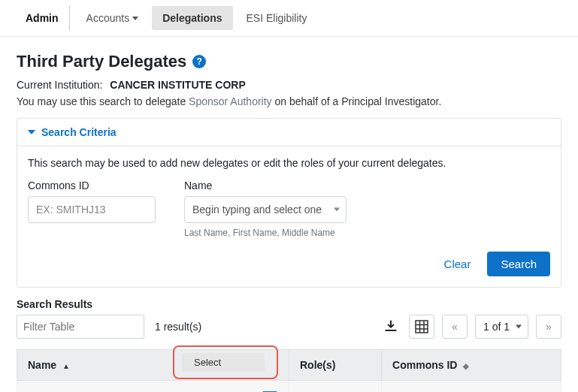 The image size is (578, 392). Describe the element at coordinates (289, 62) in the screenshot. I see `page-title: Third Party Delegates ?` at that location.